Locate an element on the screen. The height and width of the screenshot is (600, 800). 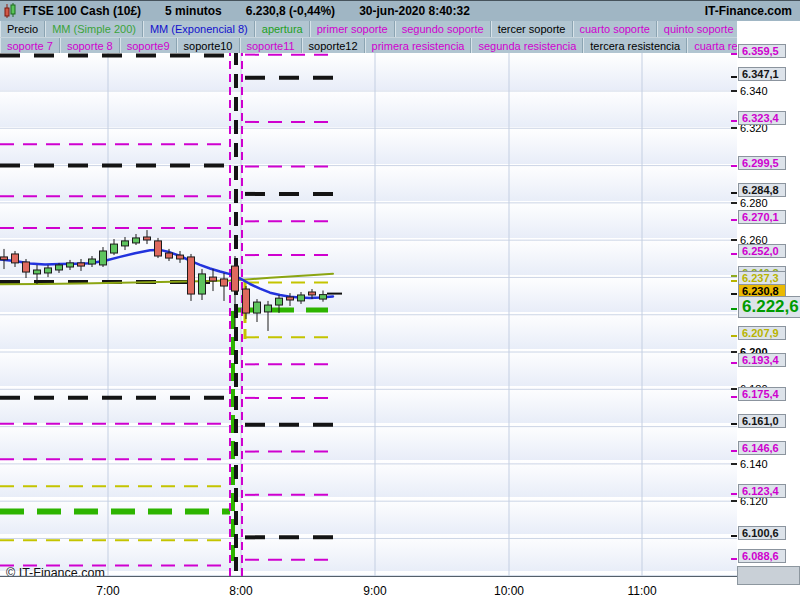
legend-item-soporte11: soporte11 is located at coordinates (271, 46).